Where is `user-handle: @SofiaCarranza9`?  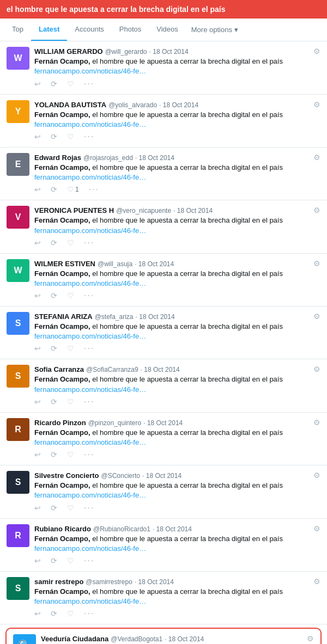 user-handle: @SofiaCarranza9 is located at coordinates (112, 370).